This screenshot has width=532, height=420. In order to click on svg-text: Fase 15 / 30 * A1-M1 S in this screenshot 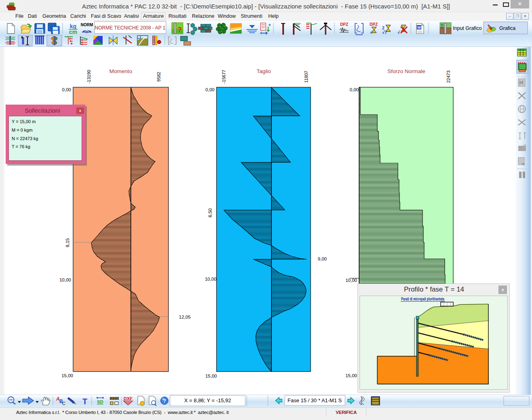, I will do `click(315, 401)`.